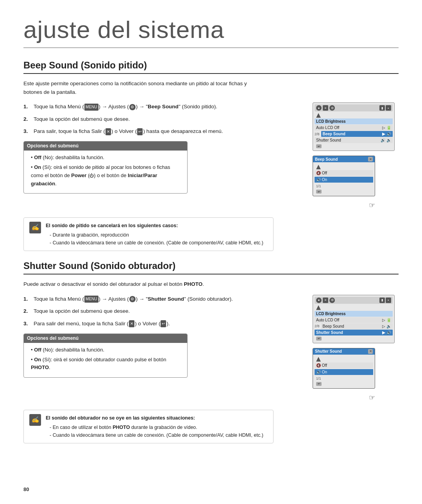 The height and width of the screenshot is (504, 422). Describe the element at coordinates (106, 158) in the screenshot. I see `beep-option-off: Off (No): deshabilita la función.` at that location.